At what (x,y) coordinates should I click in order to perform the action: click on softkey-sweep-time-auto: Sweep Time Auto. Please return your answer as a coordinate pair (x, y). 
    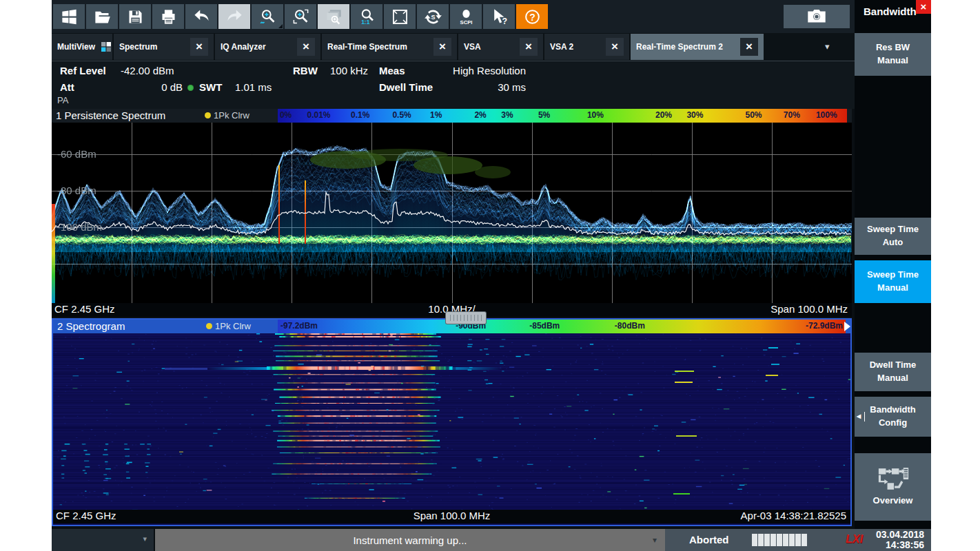
    Looking at the image, I should click on (893, 236).